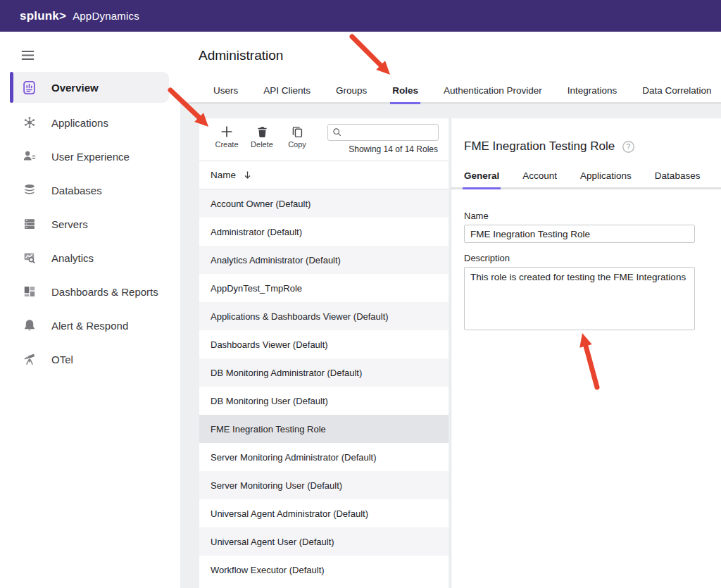 Image resolution: width=721 pixels, height=588 pixels. Describe the element at coordinates (324, 401) in the screenshot. I see `table-row: DB Monitoring User (Default)` at that location.